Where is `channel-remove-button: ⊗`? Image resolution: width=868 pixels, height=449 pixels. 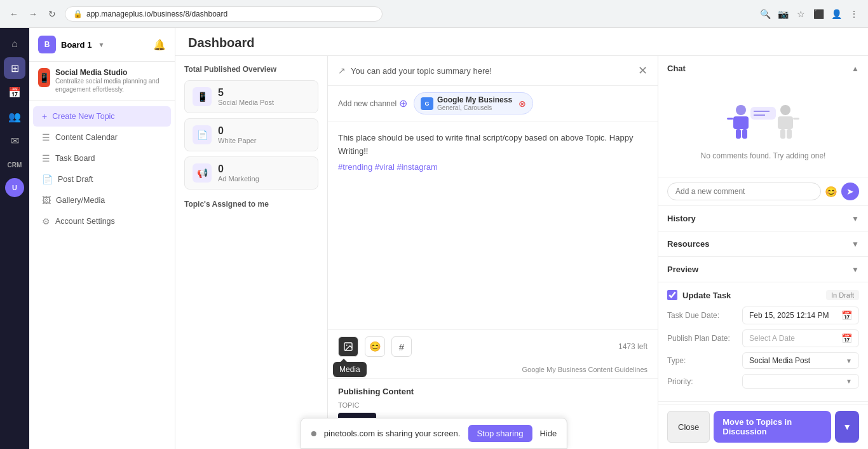 channel-remove-button: ⊗ is located at coordinates (522, 104).